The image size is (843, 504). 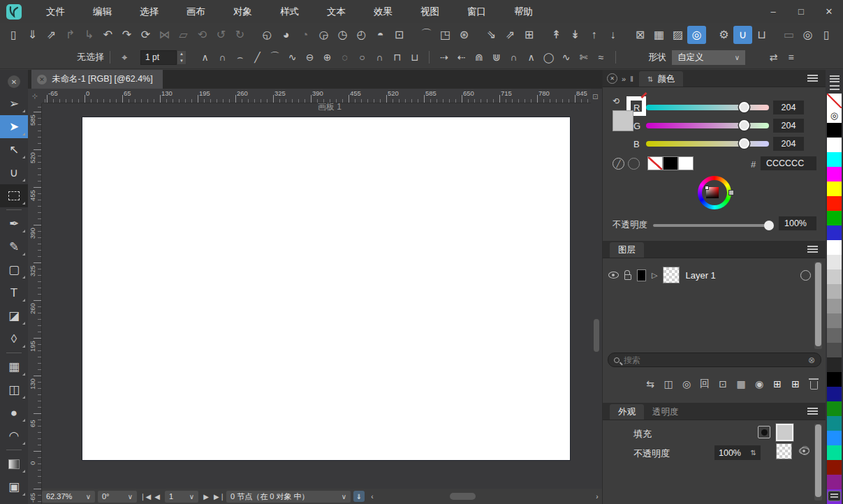 What do you see at coordinates (330, 108) in the screenshot?
I see `artboard-label: 画板 1` at bounding box center [330, 108].